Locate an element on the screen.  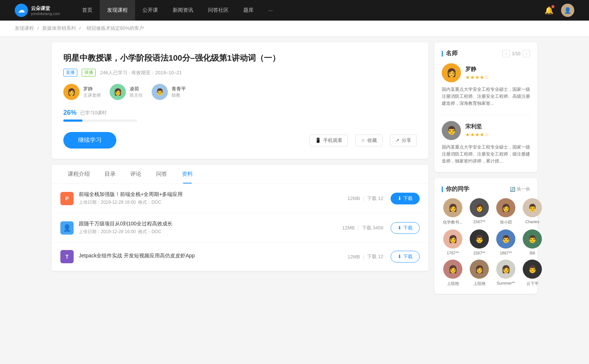
progress-section: 26% 已学习0课时 is located at coordinates (240, 115).